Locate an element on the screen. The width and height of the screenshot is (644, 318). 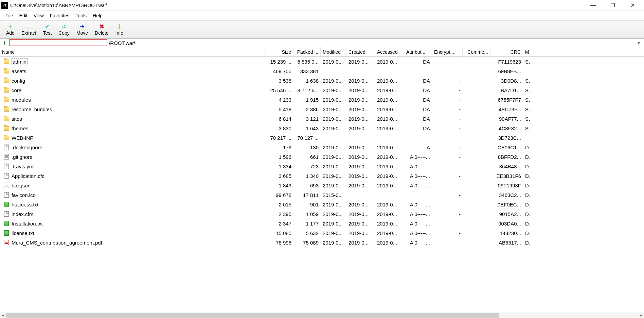
name-cell: admin is located at coordinates (132, 62).